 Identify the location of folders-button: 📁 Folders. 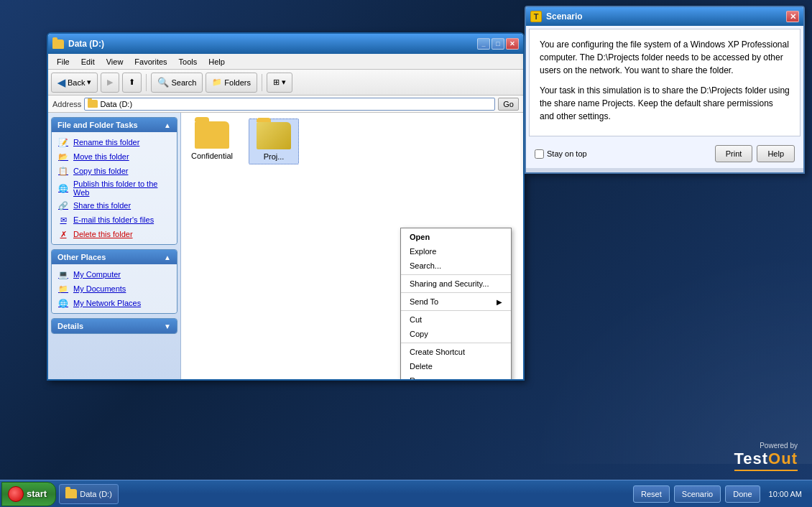
(231, 83).